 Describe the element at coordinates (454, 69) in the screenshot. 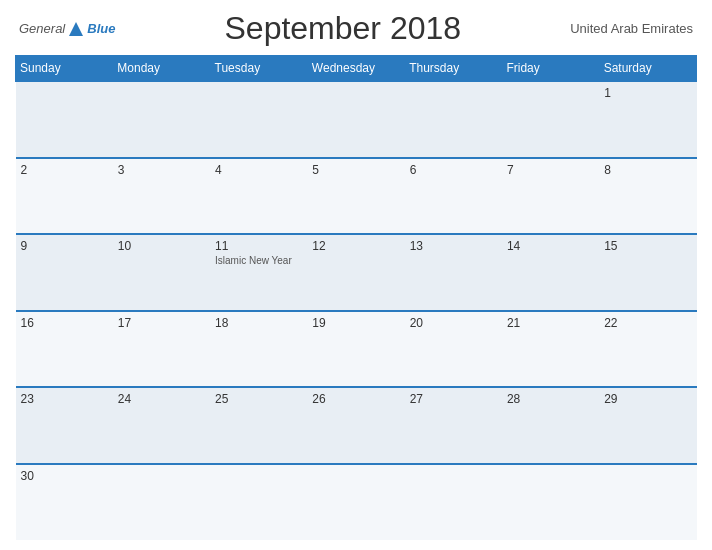

I see `weekday-header-thursday: Thursday` at that location.